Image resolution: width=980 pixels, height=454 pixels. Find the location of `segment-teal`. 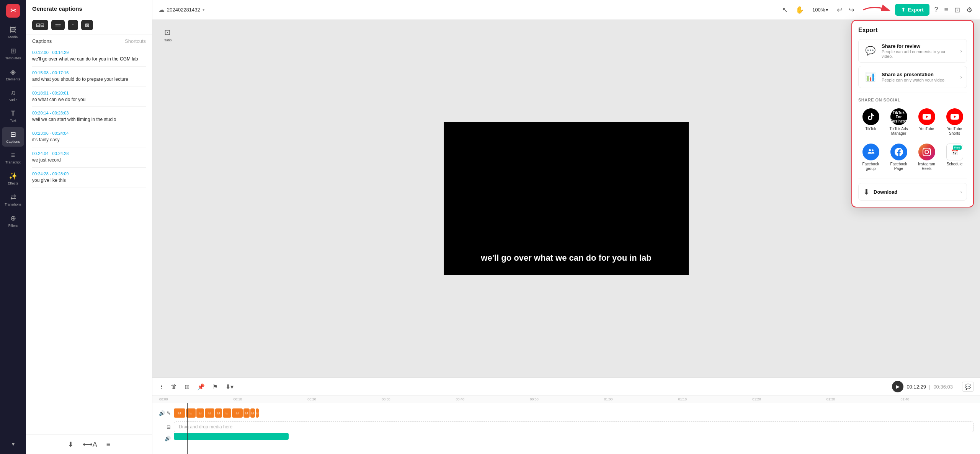

segment-teal is located at coordinates (231, 436).